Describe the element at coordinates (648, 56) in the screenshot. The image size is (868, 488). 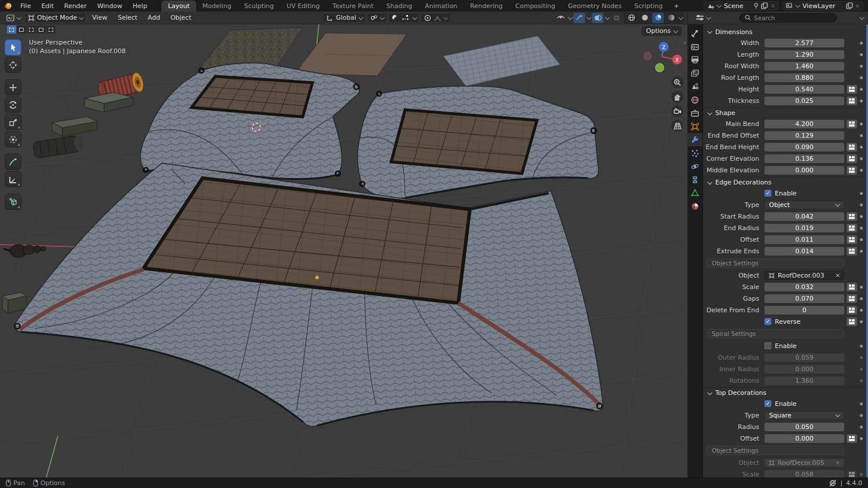
I see `gizmo-axis-neg` at that location.